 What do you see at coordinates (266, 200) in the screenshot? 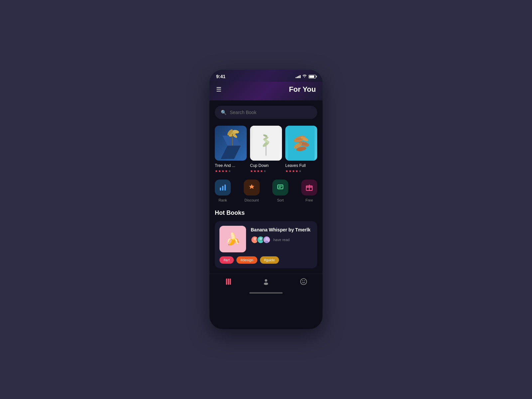
I see `phone-frame: 9:41 ☰ For You 🔍` at bounding box center [266, 200].